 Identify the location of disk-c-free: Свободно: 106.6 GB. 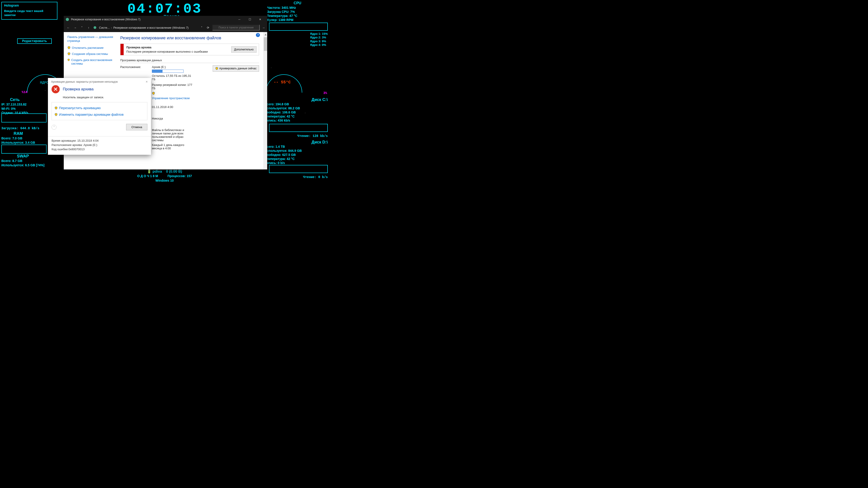
(296, 112).